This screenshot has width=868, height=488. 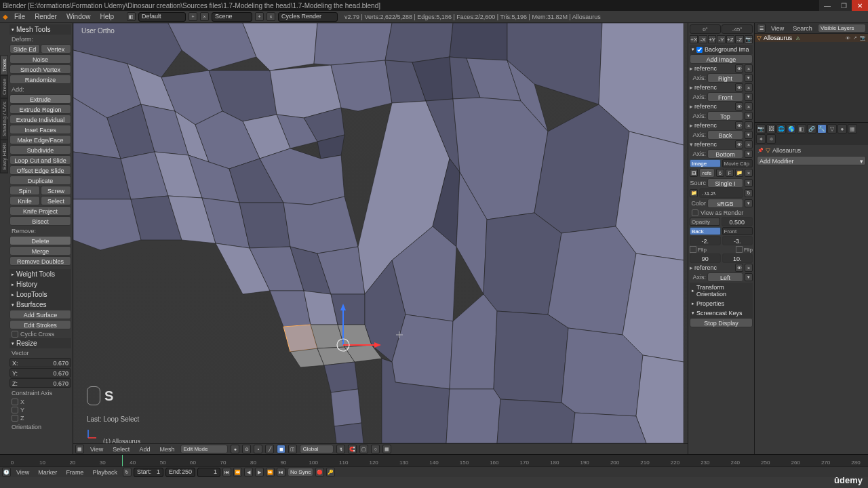 What do you see at coordinates (812, 129) in the screenshot?
I see `ptab-constraints: 🔗` at bounding box center [812, 129].